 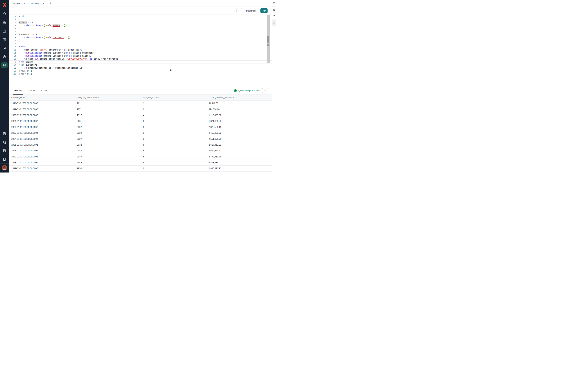 I want to click on rightbar-item-history, so click(x=274, y=17).